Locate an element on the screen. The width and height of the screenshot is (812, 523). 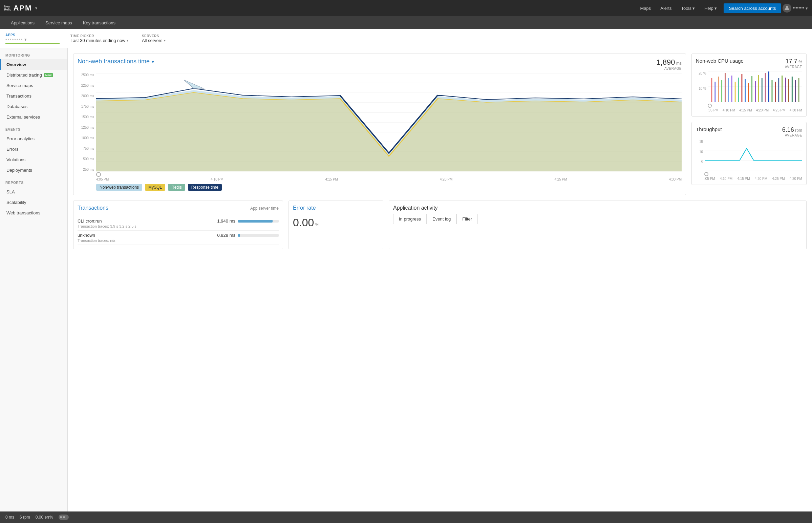
cpu-chart-header: Non-web CPU usage 17.7 % AVERAGE is located at coordinates (749, 63).